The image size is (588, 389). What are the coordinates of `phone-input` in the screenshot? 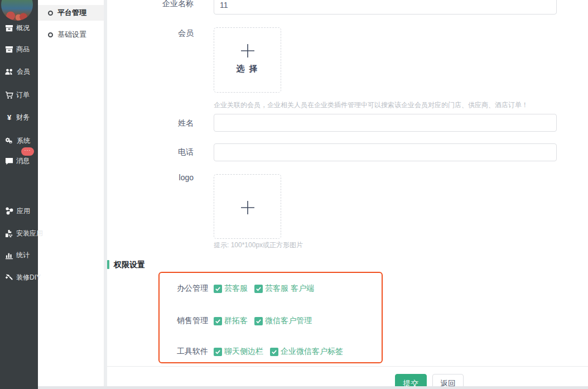 It's located at (385, 152).